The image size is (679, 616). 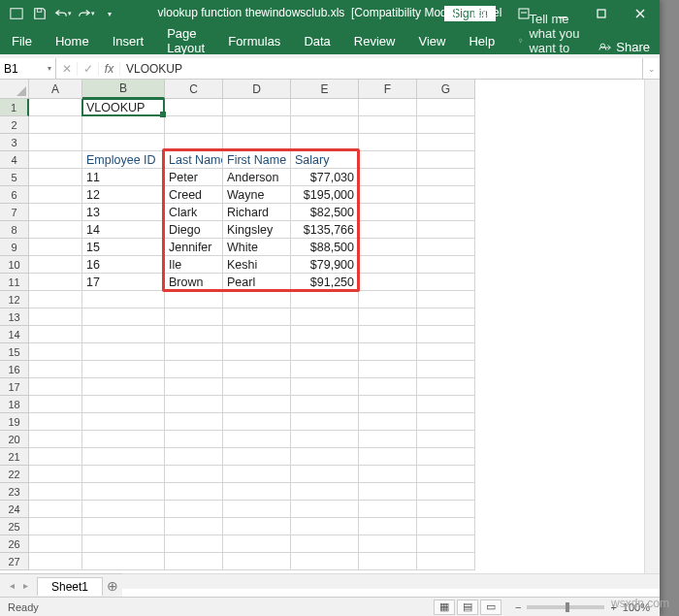 What do you see at coordinates (15, 300) in the screenshot?
I see `row-header-12: 12` at bounding box center [15, 300].